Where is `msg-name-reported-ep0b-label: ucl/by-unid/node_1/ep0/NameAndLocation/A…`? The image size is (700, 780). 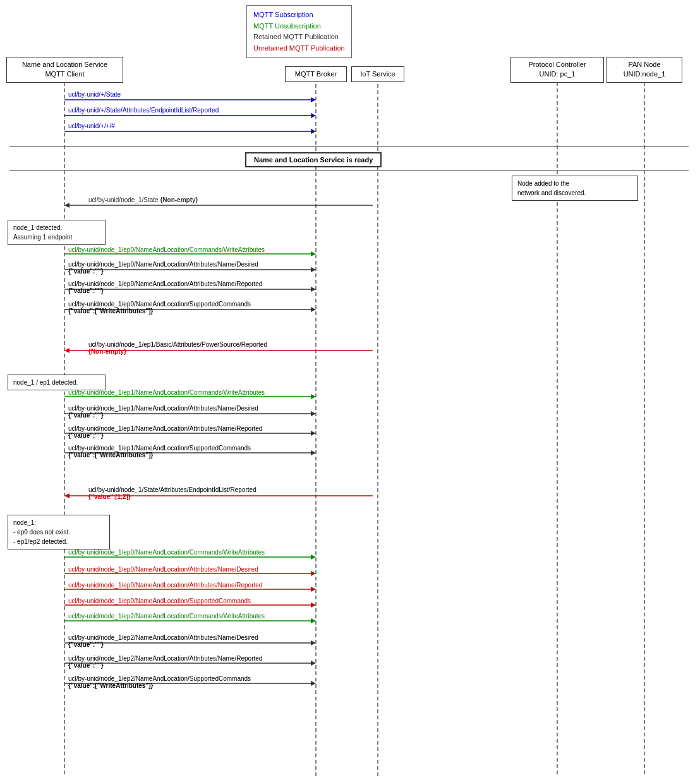
msg-name-reported-ep0b-label: ucl/by-unid/node_1/ep0/NameAndLocation/A… is located at coordinates (166, 585).